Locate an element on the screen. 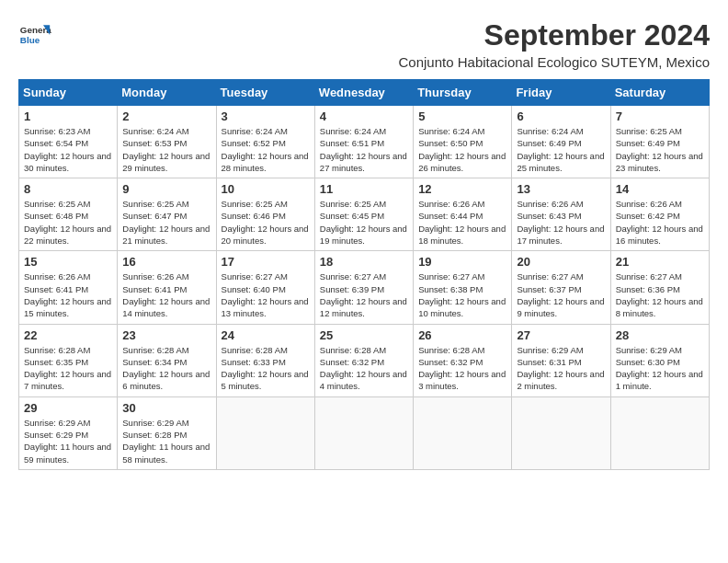  day-number: 29 is located at coordinates (68, 408).